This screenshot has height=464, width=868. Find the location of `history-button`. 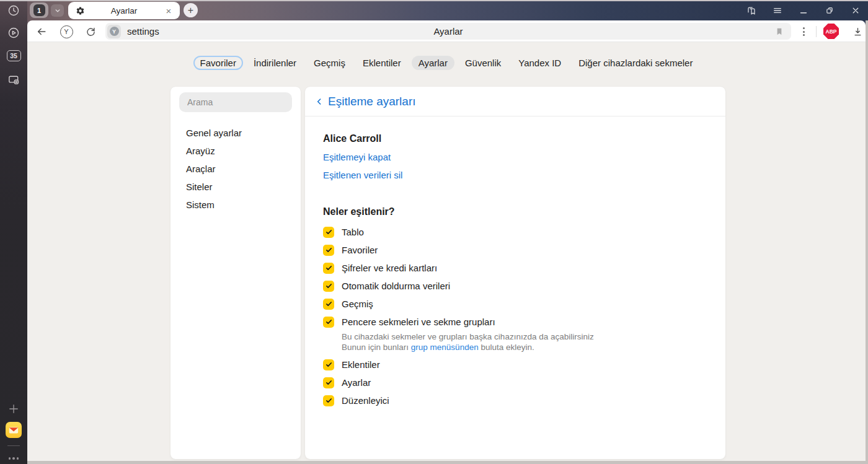

history-button is located at coordinates (14, 11).